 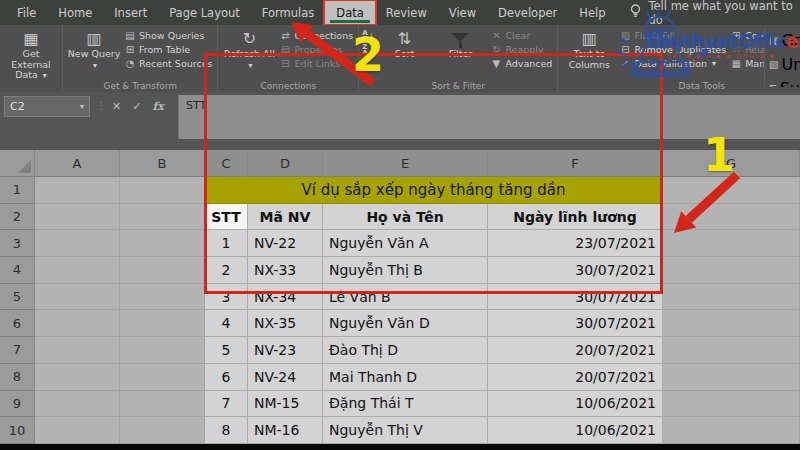 What do you see at coordinates (406, 218) in the screenshot?
I see `table-header-cell: Họ và Tên` at bounding box center [406, 218].